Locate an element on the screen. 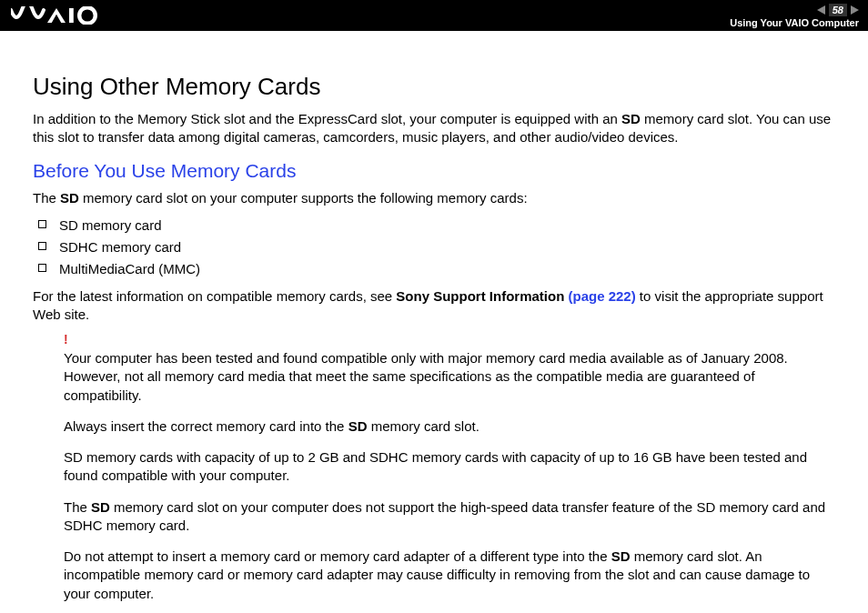 Image resolution: width=868 pixels, height=613 pixels. note-text: Your computer has been tested and found … is located at coordinates (449, 377).